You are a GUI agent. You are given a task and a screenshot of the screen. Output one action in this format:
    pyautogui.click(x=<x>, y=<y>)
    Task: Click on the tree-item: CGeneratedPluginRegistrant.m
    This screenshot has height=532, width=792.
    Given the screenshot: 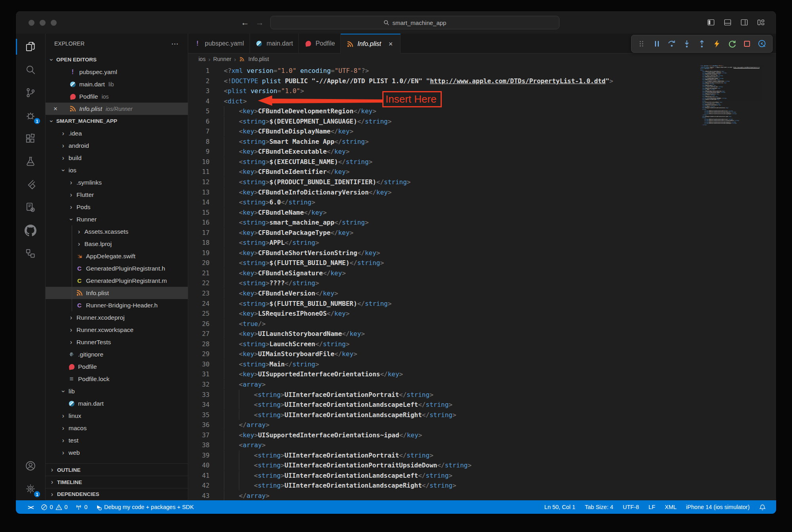 What is the action you would take?
    pyautogui.click(x=116, y=280)
    